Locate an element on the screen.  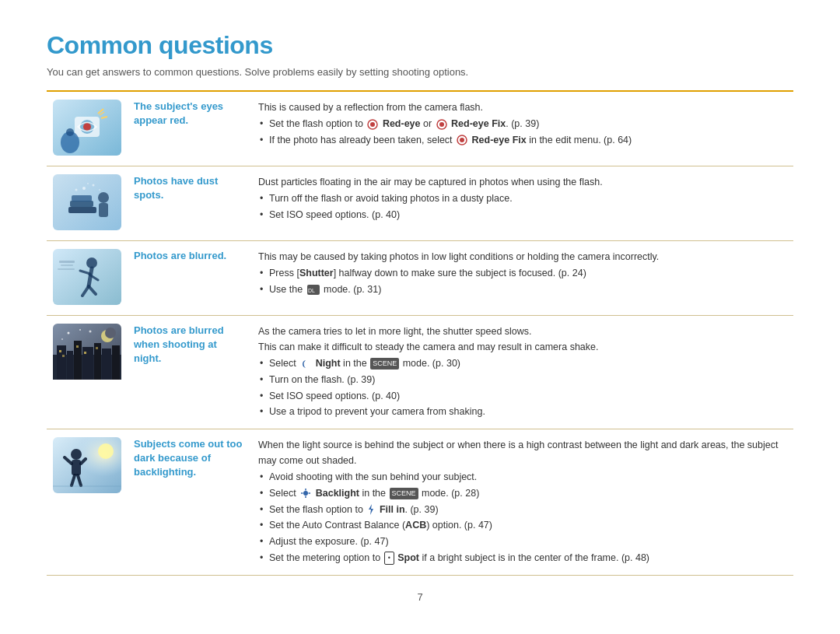
night-image is located at coordinates (87, 352).